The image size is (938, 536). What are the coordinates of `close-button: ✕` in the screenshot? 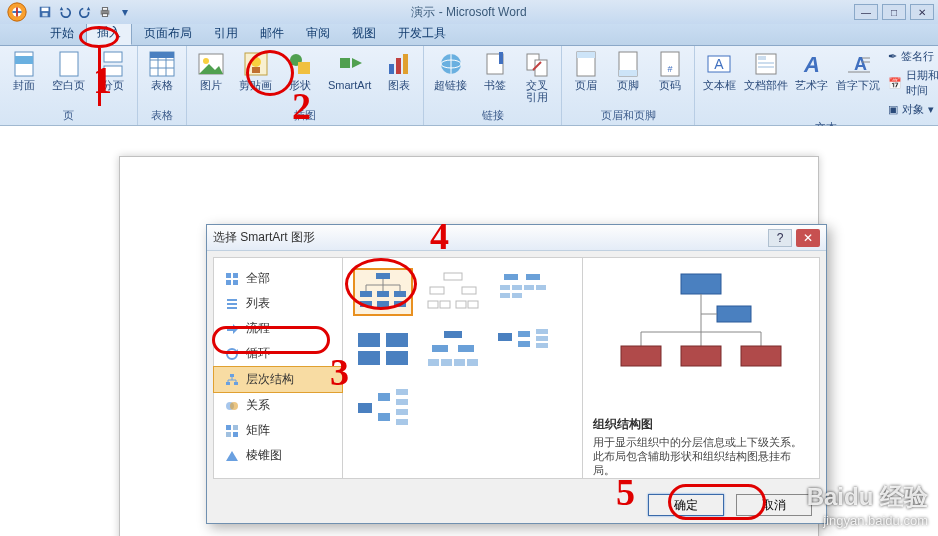 It's located at (922, 12).